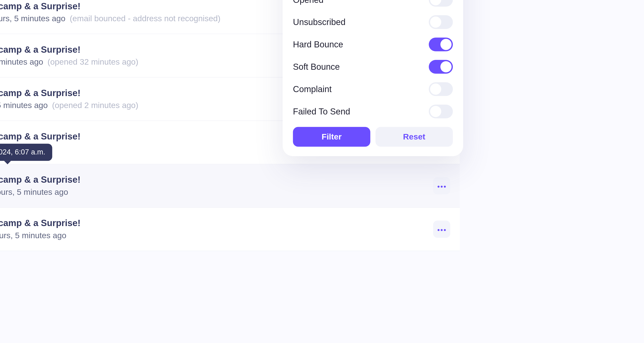  What do you see at coordinates (332, 137) in the screenshot?
I see `filter-apply-button: Filter` at bounding box center [332, 137].